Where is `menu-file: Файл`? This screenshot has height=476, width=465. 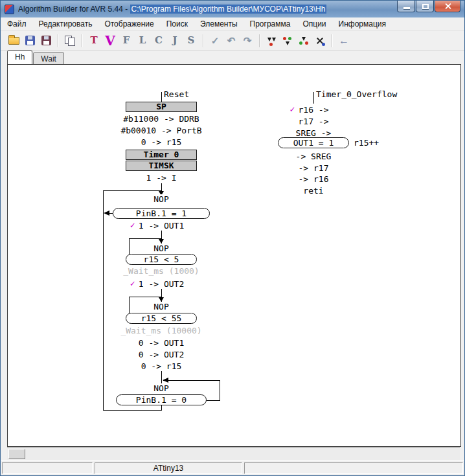 menu-file: Файл is located at coordinates (17, 24).